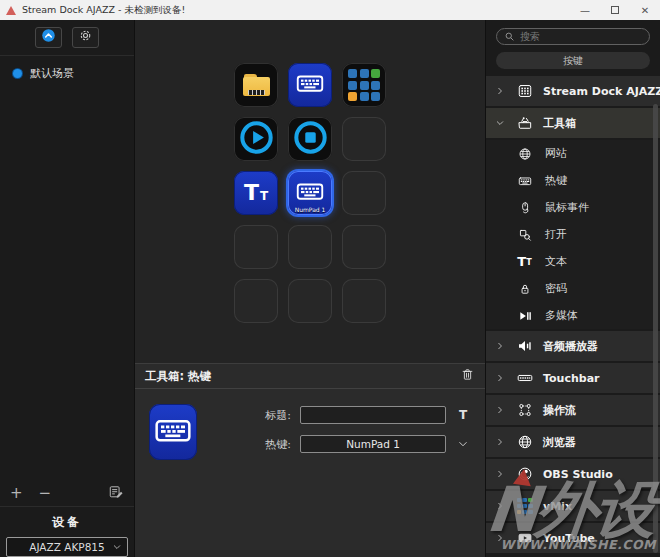  Describe the element at coordinates (573, 180) in the screenshot. I see `toolbox-item-keyboard: 热键` at that location.